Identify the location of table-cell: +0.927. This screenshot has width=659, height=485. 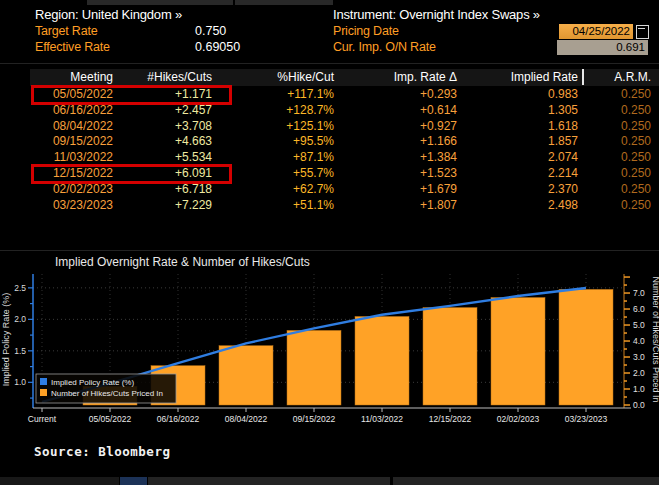
(402, 126).